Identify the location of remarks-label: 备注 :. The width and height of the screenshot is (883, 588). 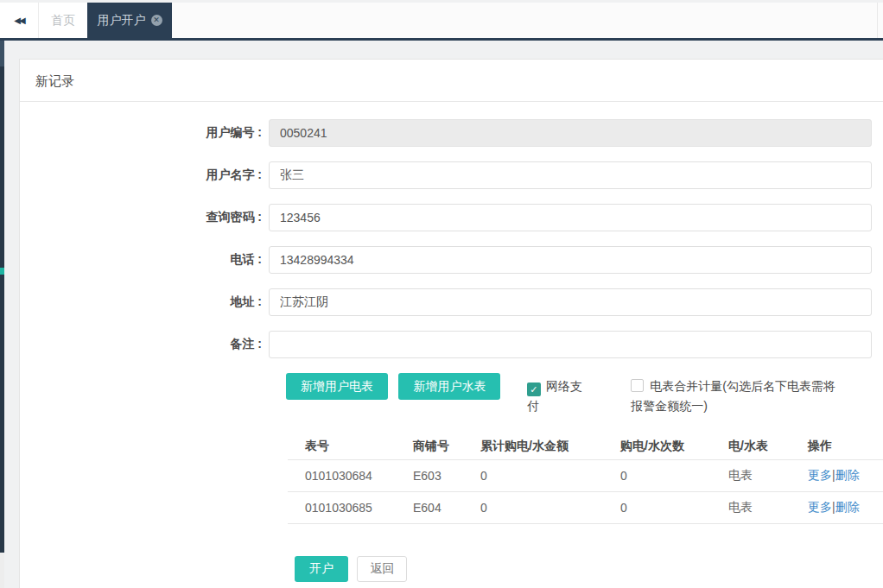
(141, 345).